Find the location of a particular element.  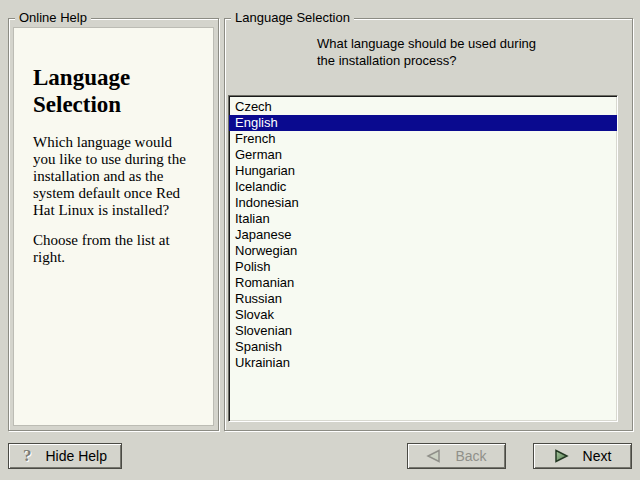

help-text-line: system default once Red is located at coordinates (110, 194).